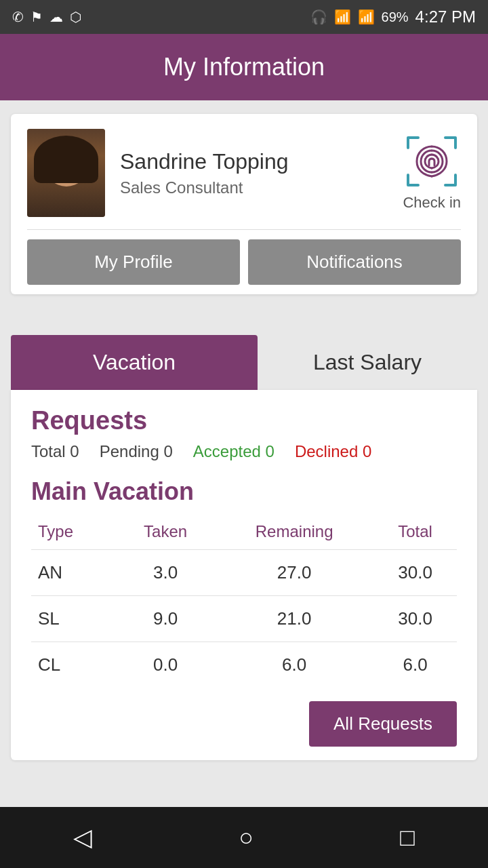  Describe the element at coordinates (56, 17) in the screenshot. I see `cloud-icon: ☁` at that location.